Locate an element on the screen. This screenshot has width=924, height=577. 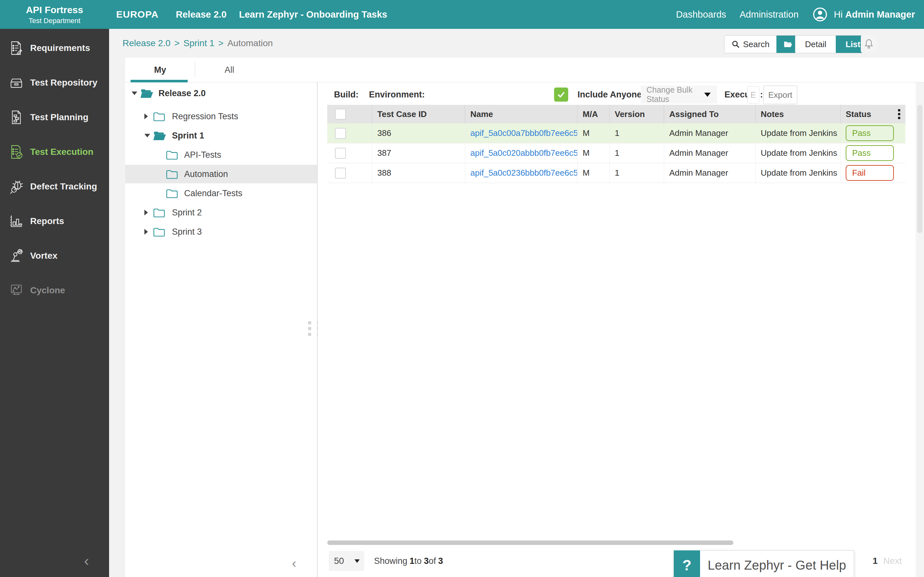
tree-item-release-2-0: Release 2.0 is located at coordinates (221, 93).